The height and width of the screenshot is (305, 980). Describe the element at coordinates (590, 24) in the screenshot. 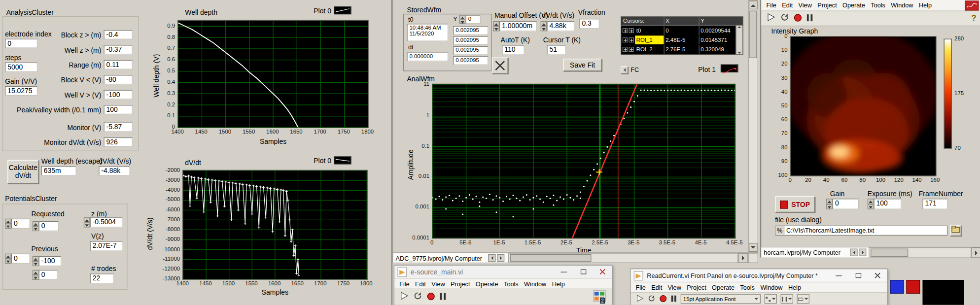

I see `vfraction-field: 0.3` at that location.